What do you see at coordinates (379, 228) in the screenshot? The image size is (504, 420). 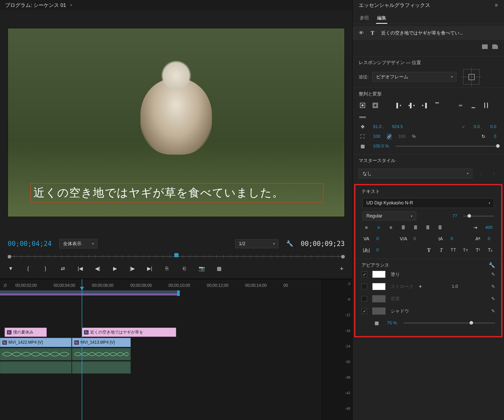 I see `align-center-text-icon: ≡` at bounding box center [379, 228].